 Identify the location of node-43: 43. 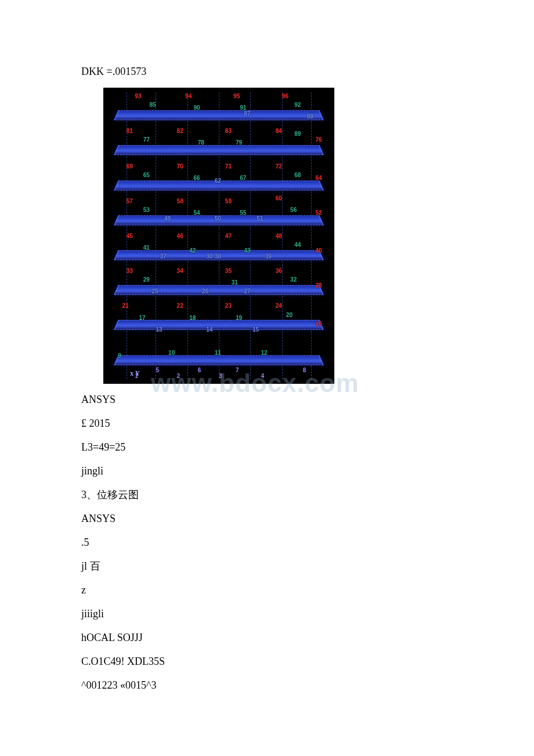
(247, 251).